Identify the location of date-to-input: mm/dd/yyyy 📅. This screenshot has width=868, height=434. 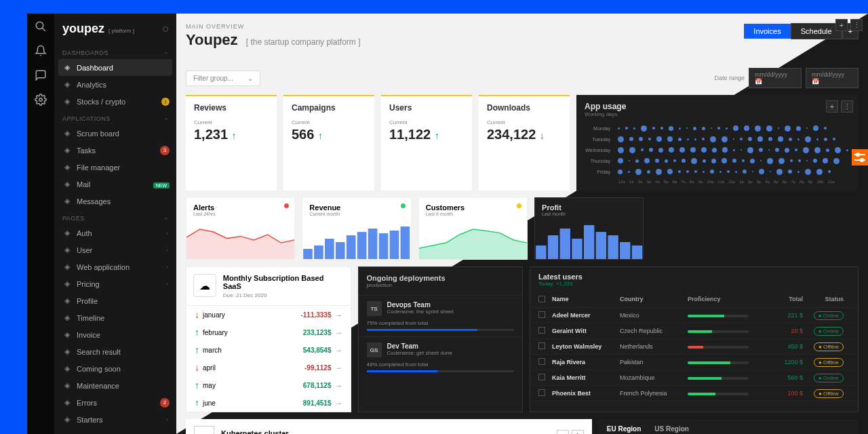
(832, 78).